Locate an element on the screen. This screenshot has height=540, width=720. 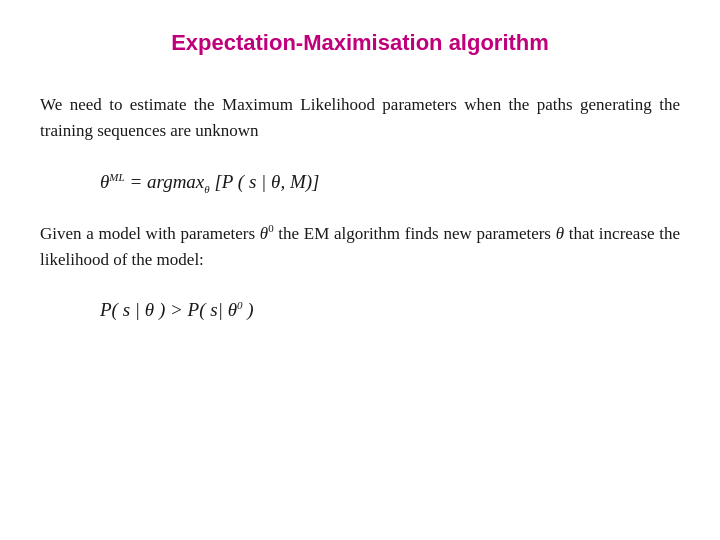
theta-symbol: θ is located at coordinates (104, 182).